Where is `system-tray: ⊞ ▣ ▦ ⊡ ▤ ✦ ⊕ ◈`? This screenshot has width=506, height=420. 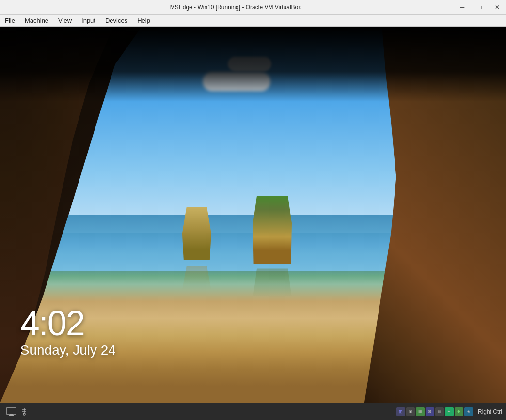
system-tray: ⊞ ▣ ▦ ⊡ ▤ ✦ ⊕ ◈ is located at coordinates (435, 412).